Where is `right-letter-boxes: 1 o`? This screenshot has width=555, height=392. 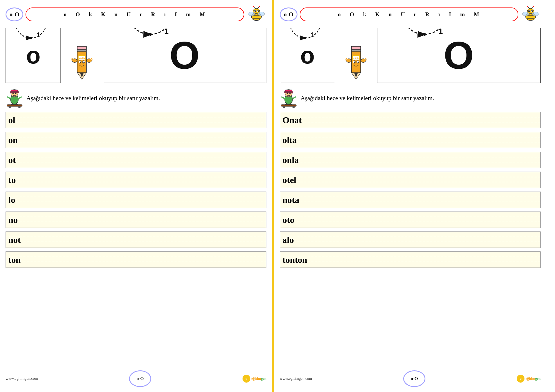 right-letter-boxes: 1 o is located at coordinates (410, 55).